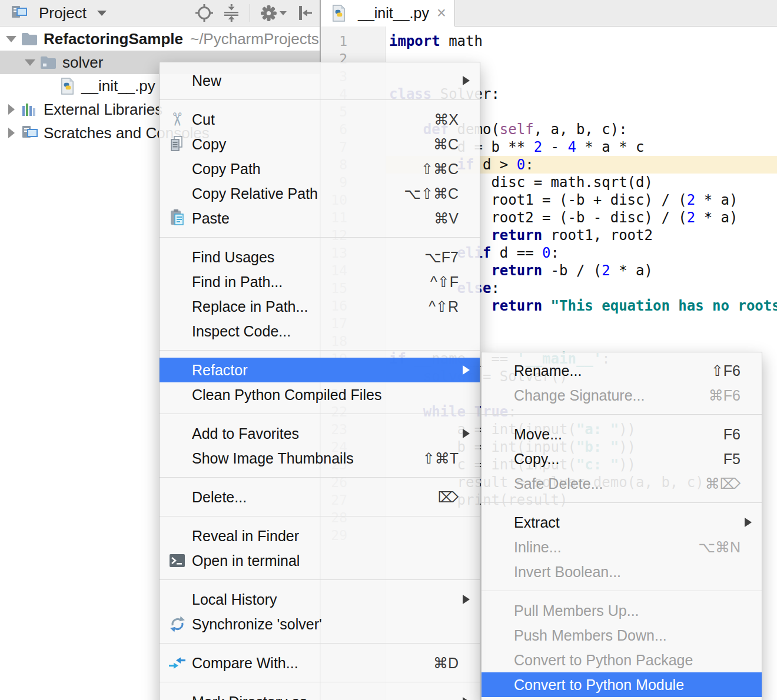 The image size is (777, 700). What do you see at coordinates (320, 257) in the screenshot?
I see `menu-item-find-usages: Find Usages⌥F7` at bounding box center [320, 257].